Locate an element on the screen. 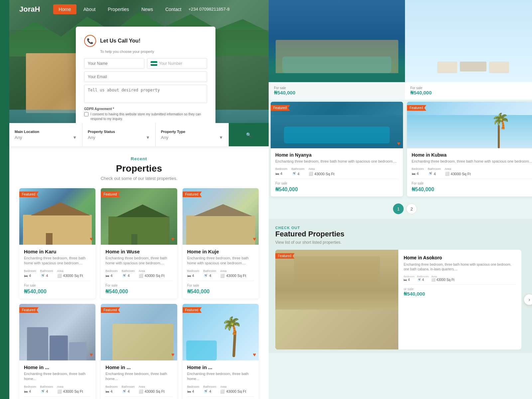 Image resolution: width=532 pixels, height=399 pixels. right-prop-card-2: Featured 🌴 ♥ Home in Kubwa Enchanting th… is located at coordinates (469, 149).